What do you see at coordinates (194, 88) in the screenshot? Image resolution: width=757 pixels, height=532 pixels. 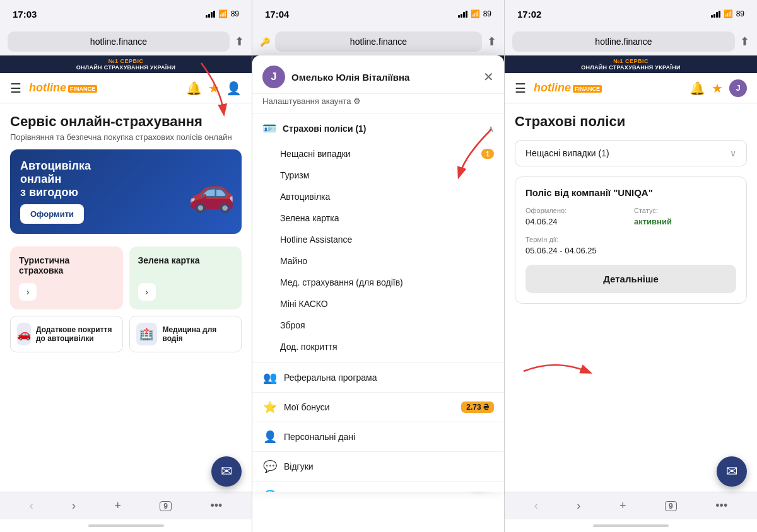 I see `bell-icon-1: 🔔` at bounding box center [194, 88].